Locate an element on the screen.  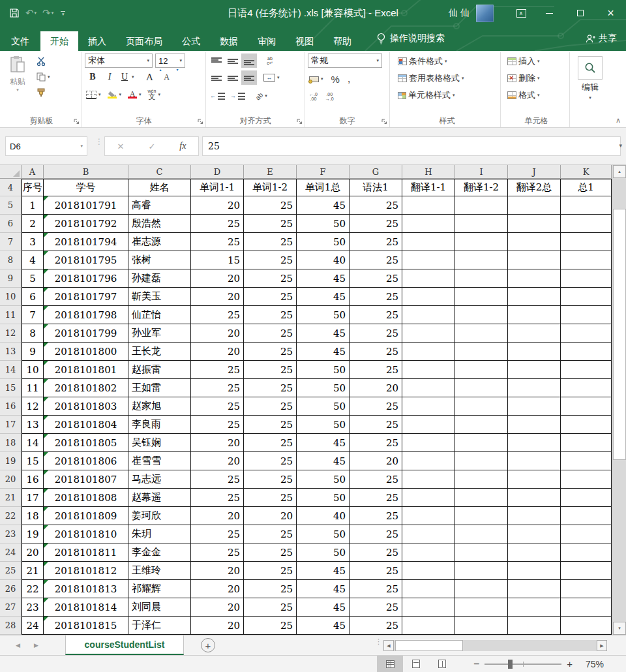
conditional-formatting-button: 条件格式▾ is located at coordinates (447, 61).